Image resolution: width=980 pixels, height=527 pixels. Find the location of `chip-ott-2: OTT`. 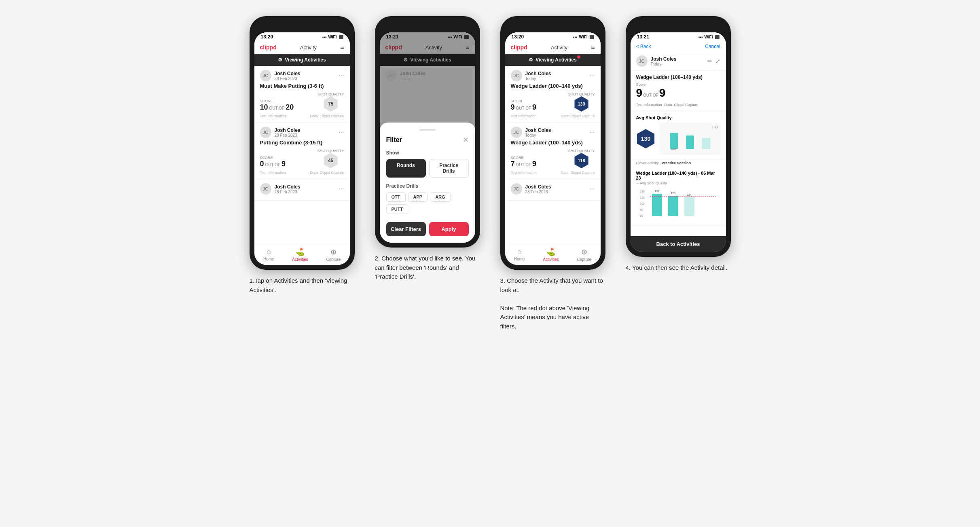

chip-ott-2: OTT is located at coordinates (396, 197).